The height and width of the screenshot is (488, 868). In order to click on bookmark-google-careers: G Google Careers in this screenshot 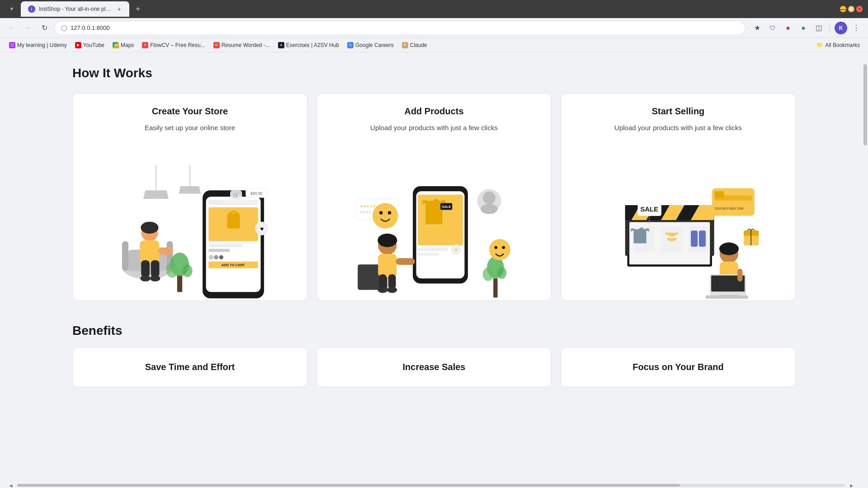, I will do `click(371, 45)`.